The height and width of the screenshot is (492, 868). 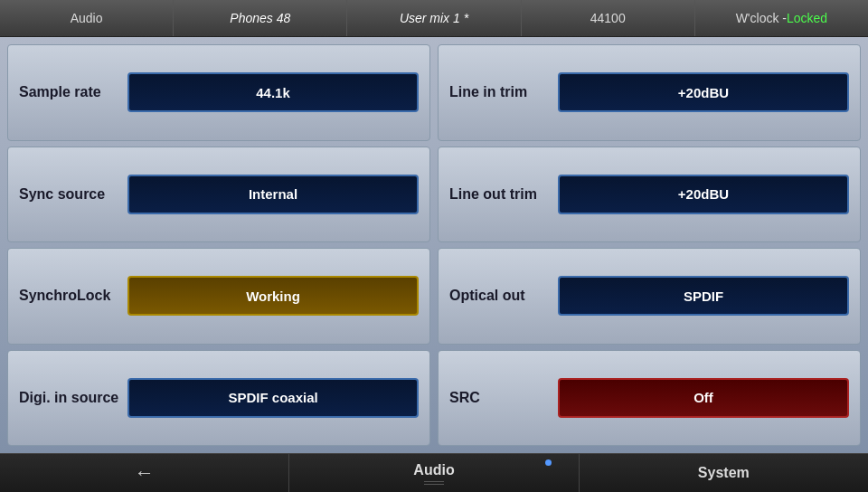 What do you see at coordinates (69, 194) in the screenshot?
I see `sync-source-label: Sync source` at bounding box center [69, 194].